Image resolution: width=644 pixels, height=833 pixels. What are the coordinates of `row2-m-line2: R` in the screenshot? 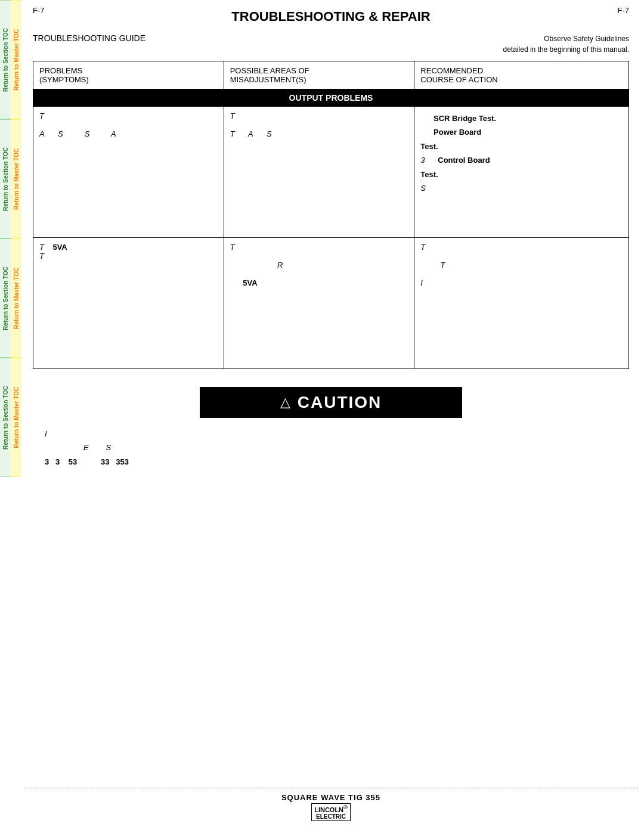 It's located at (320, 265).